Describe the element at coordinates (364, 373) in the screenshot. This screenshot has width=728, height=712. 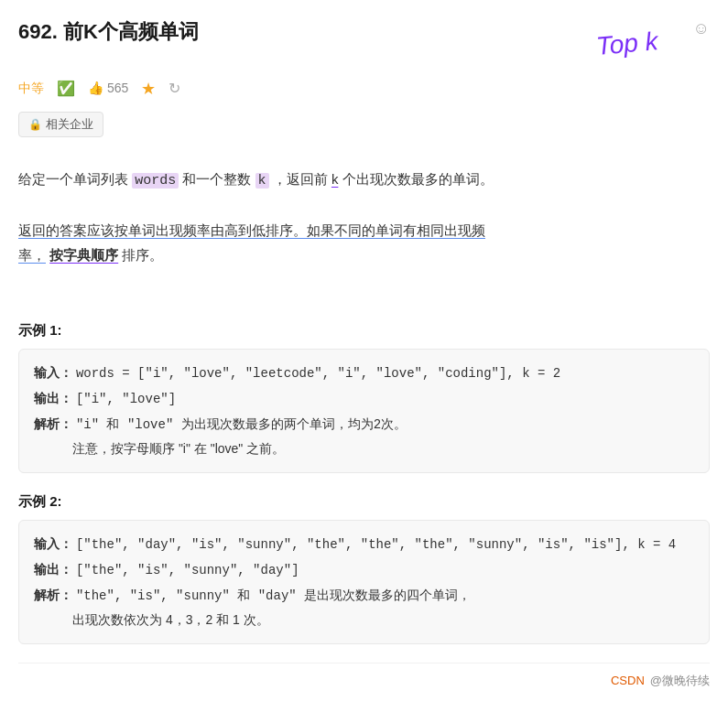
I see `example1-input: 输入： words = ["i", "love", "leetcode", "i…` at that location.